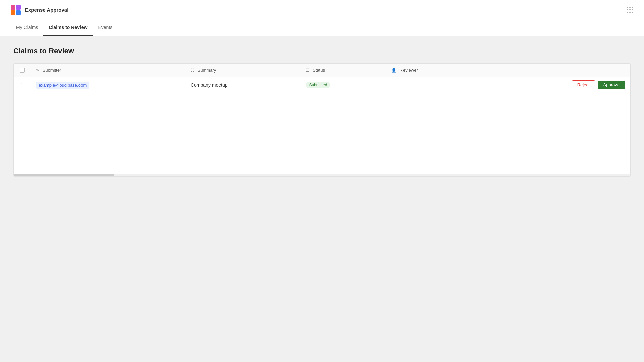 The width and height of the screenshot is (644, 362). Describe the element at coordinates (243, 85) in the screenshot. I see `row-summary: Company meetup` at that location.